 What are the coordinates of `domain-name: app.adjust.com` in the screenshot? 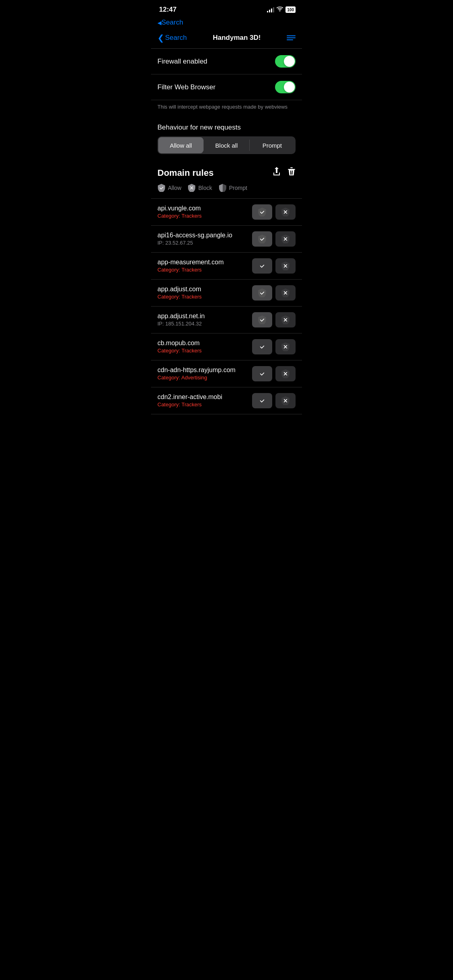 It's located at (202, 289).